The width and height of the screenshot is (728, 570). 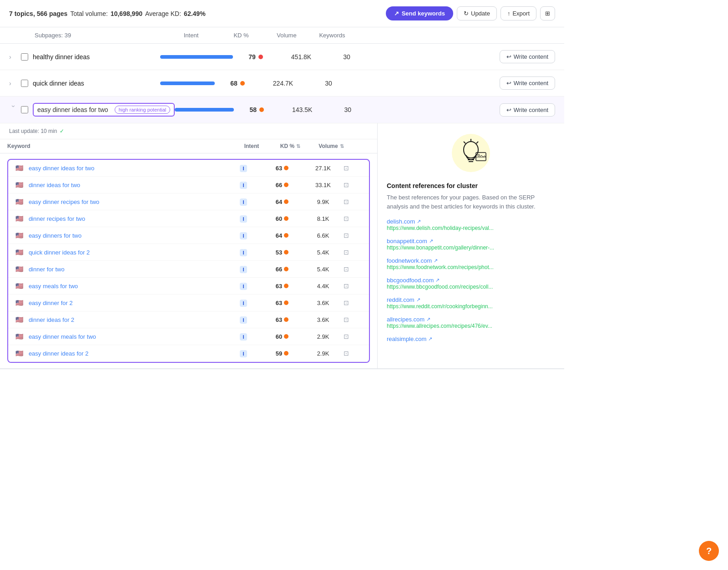 What do you see at coordinates (51, 303) in the screenshot?
I see `kw-link: easy dinner for 2` at bounding box center [51, 303].